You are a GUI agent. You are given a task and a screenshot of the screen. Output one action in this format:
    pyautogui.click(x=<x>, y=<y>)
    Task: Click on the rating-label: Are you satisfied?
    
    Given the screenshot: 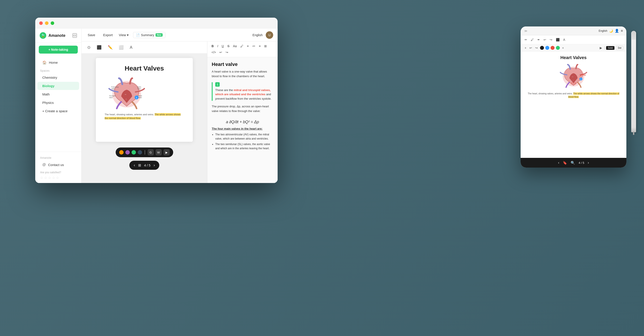 What is the action you would take?
    pyautogui.click(x=58, y=172)
    